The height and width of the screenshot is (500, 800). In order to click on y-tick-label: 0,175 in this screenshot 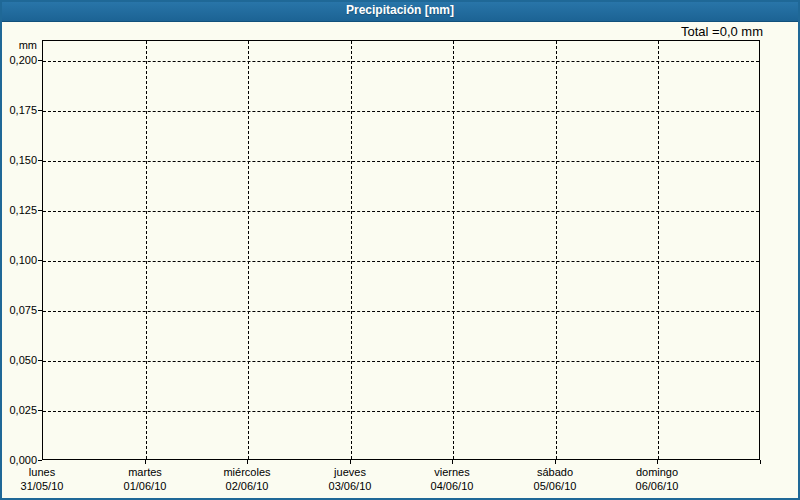, I will do `click(18, 110)`.